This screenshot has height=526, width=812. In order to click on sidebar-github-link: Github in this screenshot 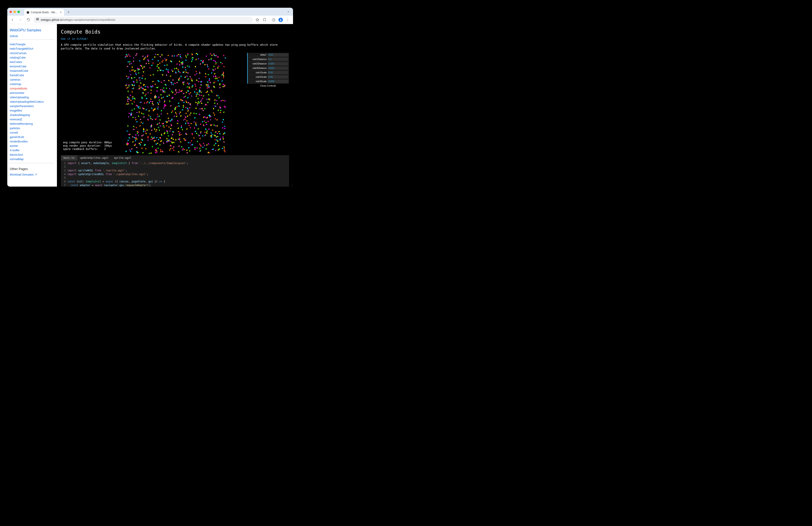, I will do `click(32, 36)`.